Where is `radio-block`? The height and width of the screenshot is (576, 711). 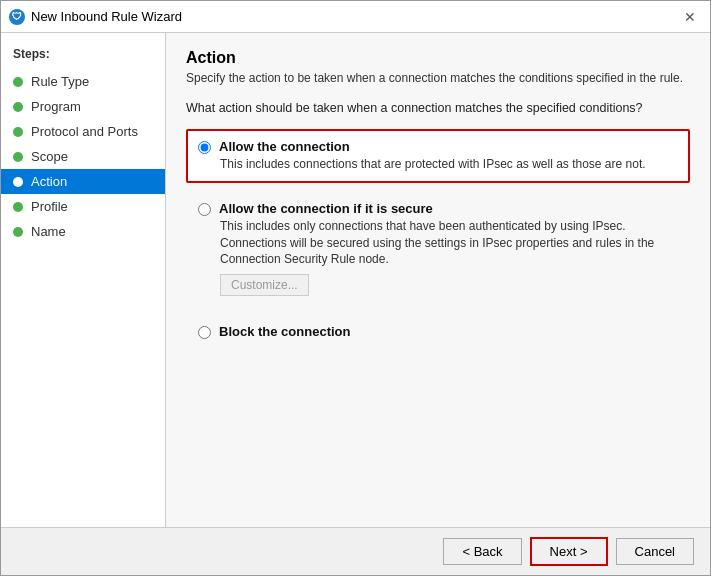
radio-block is located at coordinates (204, 332).